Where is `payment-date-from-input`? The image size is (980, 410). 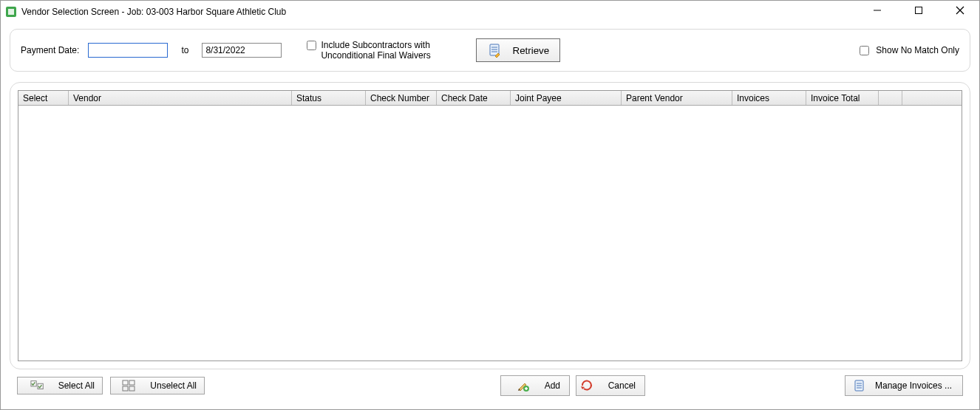 payment-date-from-input is located at coordinates (128, 50).